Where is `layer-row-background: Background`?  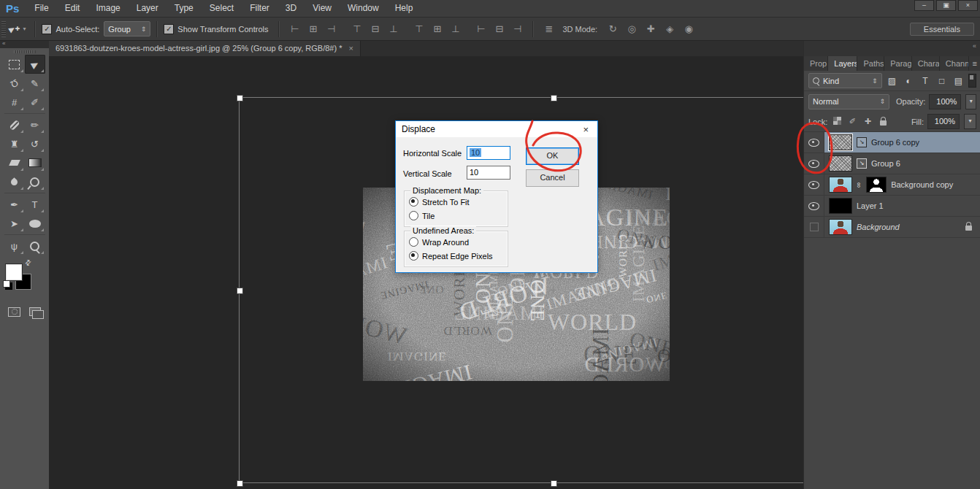 layer-row-background: Background is located at coordinates (892, 228).